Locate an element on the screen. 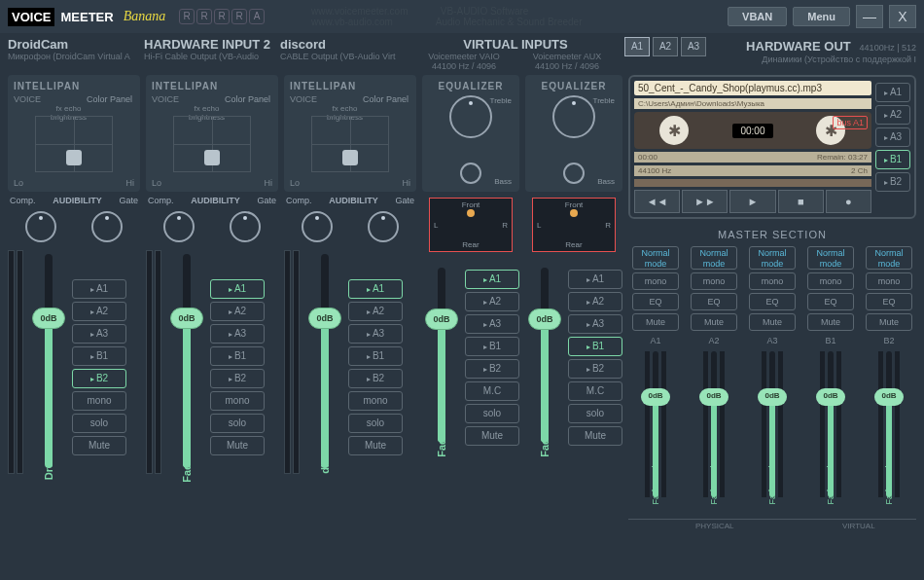  master-fader-a2: 0dBFader Gain is located at coordinates (714, 424).